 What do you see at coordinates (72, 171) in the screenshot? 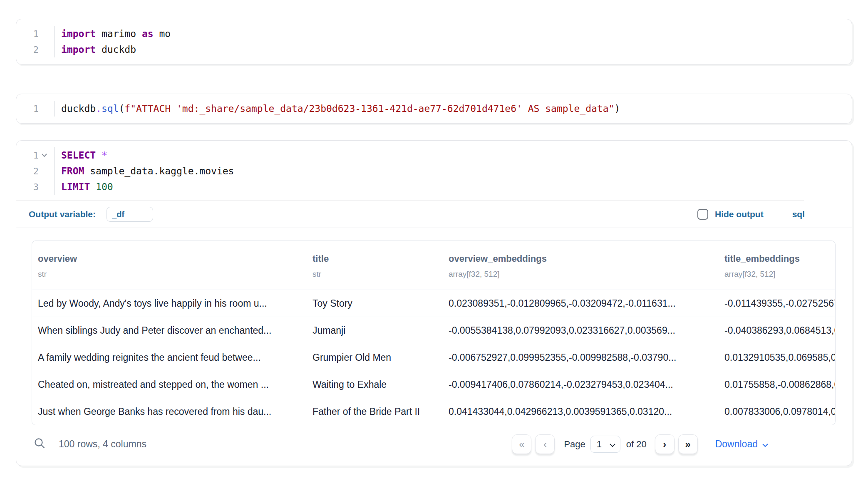
I see `code-token: FROM` at bounding box center [72, 171].